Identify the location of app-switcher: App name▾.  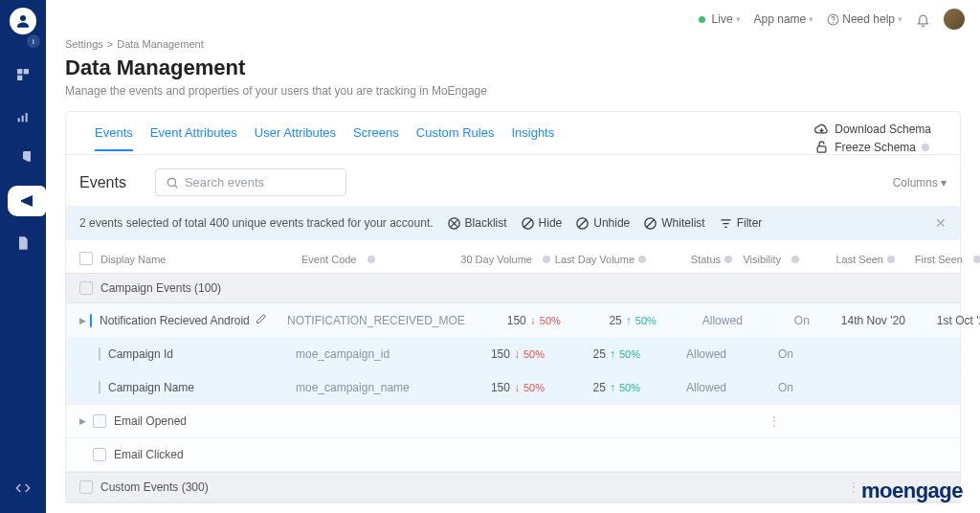
(785, 19).